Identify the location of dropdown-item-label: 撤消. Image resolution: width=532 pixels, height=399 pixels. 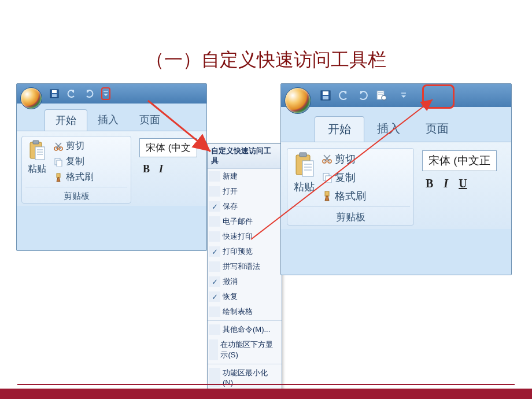
(230, 282).